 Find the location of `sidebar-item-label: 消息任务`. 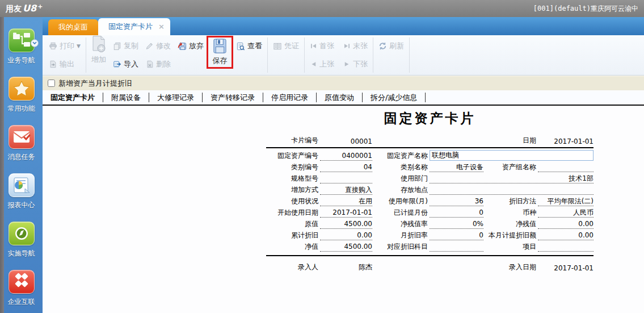

sidebar-item-label: 消息任务 is located at coordinates (22, 157).